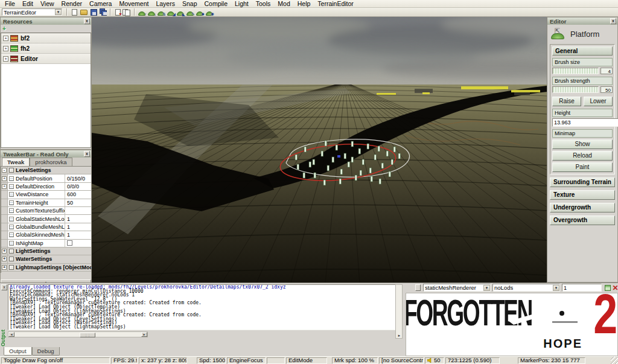 This screenshot has height=364, width=618. Describe the element at coordinates (10, 4) in the screenshot. I see `menu-file: File` at that location.